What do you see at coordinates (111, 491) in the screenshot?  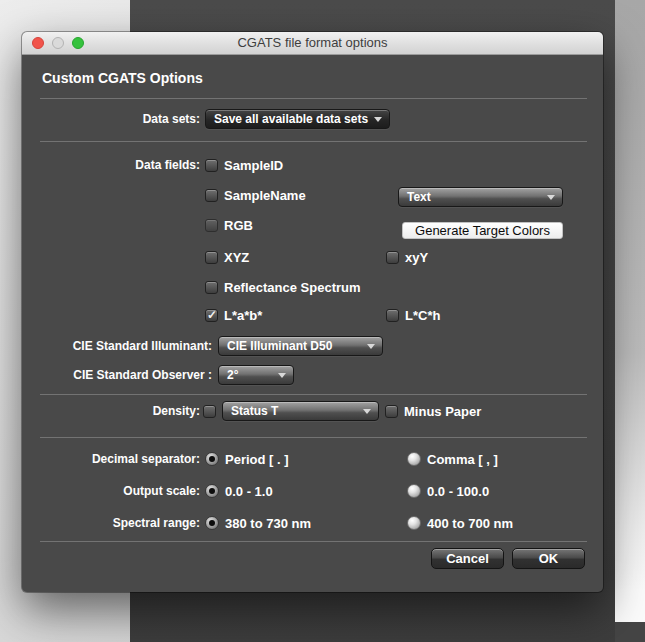 I see `output-scale-label: Output scale:` at bounding box center [111, 491].